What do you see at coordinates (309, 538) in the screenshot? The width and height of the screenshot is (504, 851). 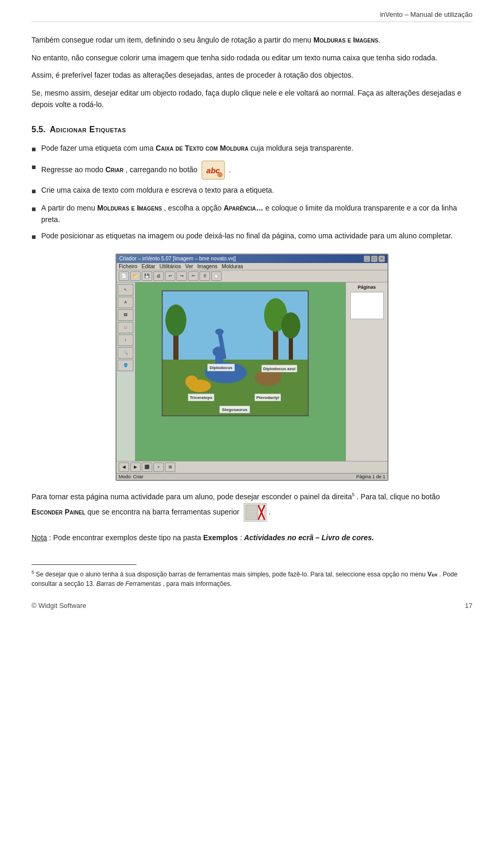 I see `note-italic: Actividades no ecrã – Livro de cores.` at bounding box center [309, 538].